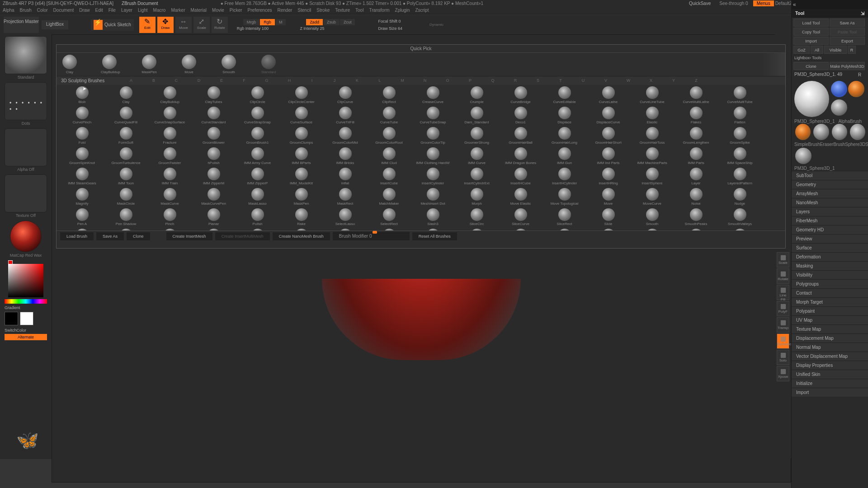 The width and height of the screenshot is (868, 488). Describe the element at coordinates (189, 236) in the screenshot. I see `create-insertmesh-button: Create InsertMesh` at that location.